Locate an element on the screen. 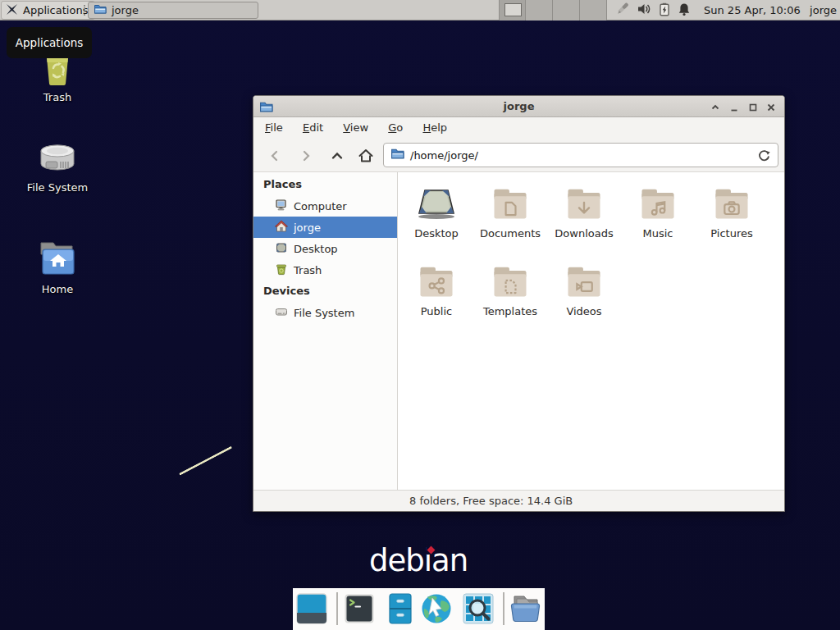 Image resolution: width=840 pixels, height=630 pixels. sidebar-item-jorge: jorge is located at coordinates (325, 227).